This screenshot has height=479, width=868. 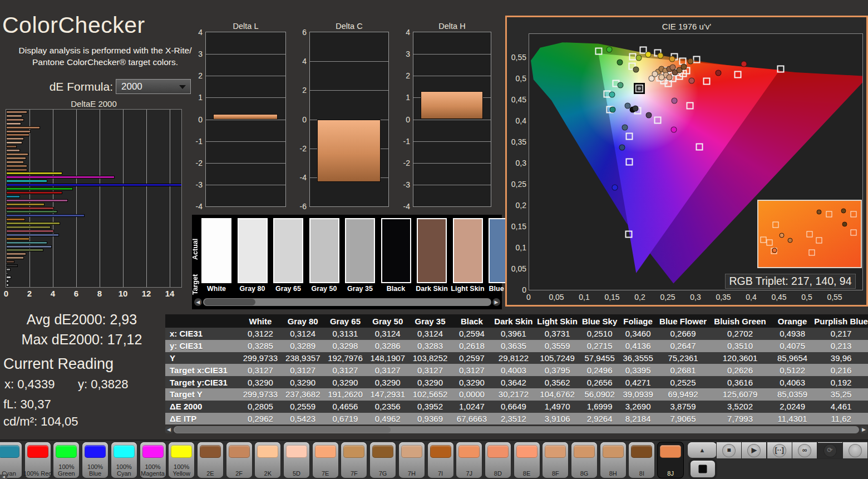 What do you see at coordinates (303, 346) in the screenshot?
I see `table-cell: 0,3289` at bounding box center [303, 346].